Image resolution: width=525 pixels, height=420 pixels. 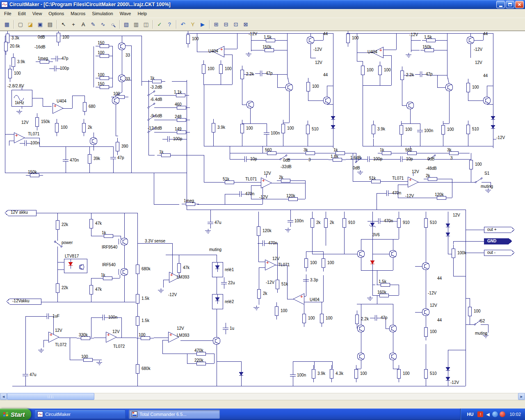 What do you see at coordinates (178, 116) in the screenshot?
I see `schematic-label: 248` at bounding box center [178, 116].